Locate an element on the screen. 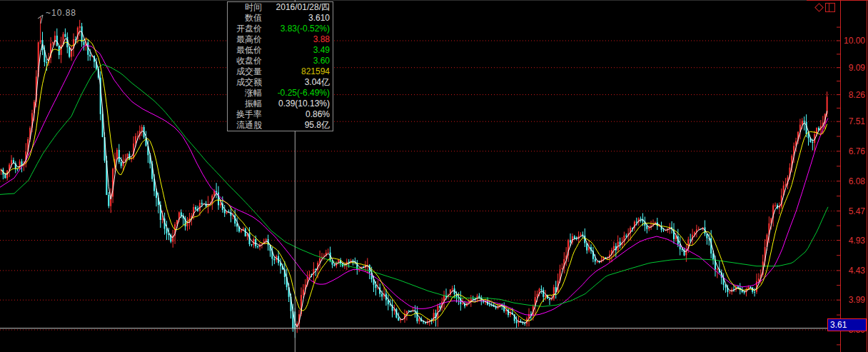 This screenshot has height=352, width=868. tooltip-value: 3.610 is located at coordinates (297, 19).